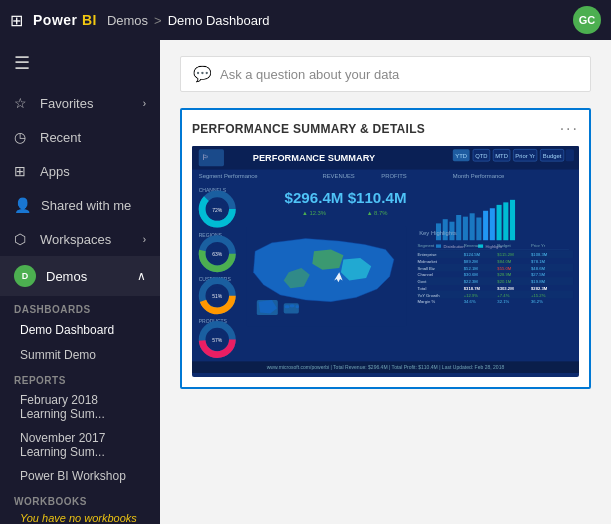 This screenshot has height=524, width=611. Describe the element at coordinates (503, 302) in the screenshot. I see `svg-text: 32.1%` at that location.